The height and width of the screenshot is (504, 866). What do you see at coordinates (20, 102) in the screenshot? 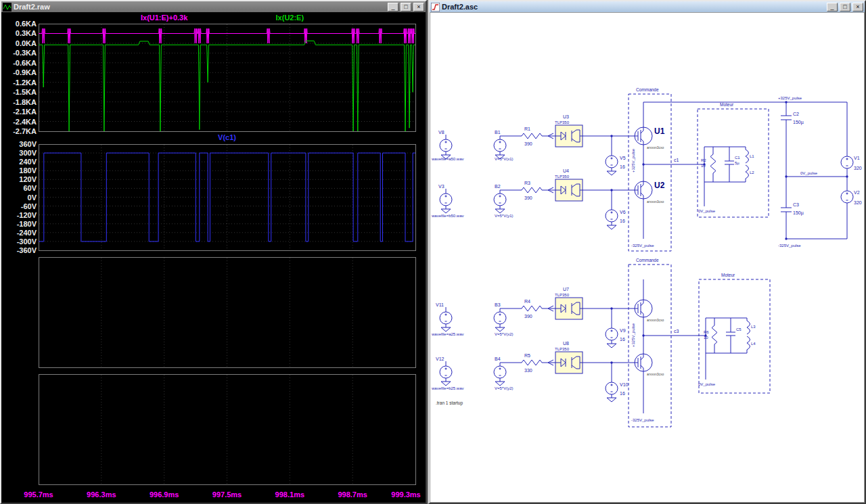
I see `y-axis-label: -1.8KA` at bounding box center [20, 102].